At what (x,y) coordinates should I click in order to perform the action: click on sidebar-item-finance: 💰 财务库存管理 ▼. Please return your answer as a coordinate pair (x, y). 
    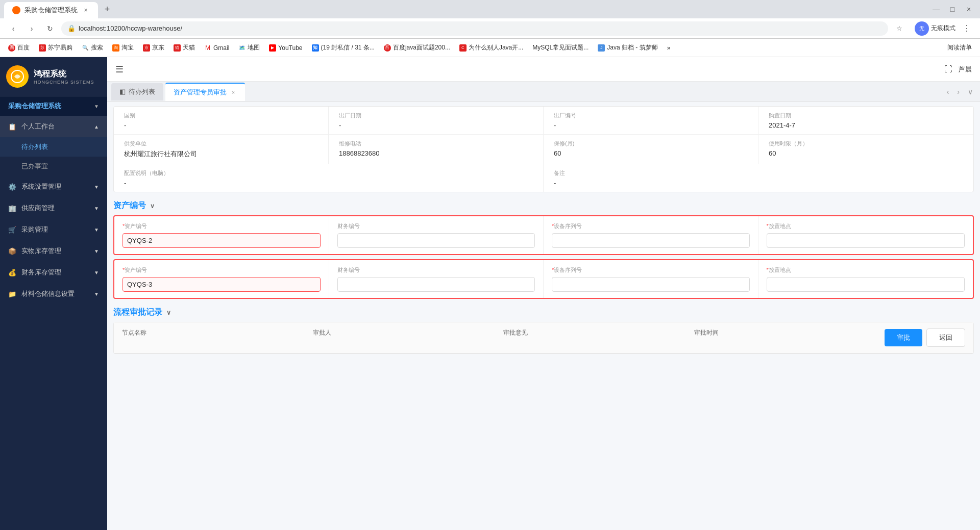
    Looking at the image, I should click on (54, 272).